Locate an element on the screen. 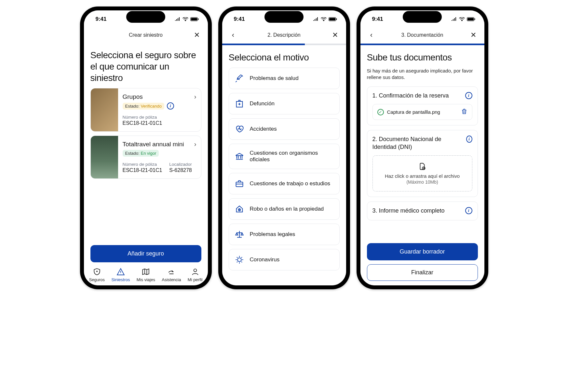 This screenshot has height=392, width=568. tab-mi-perfil: Mi perfil is located at coordinates (195, 275).